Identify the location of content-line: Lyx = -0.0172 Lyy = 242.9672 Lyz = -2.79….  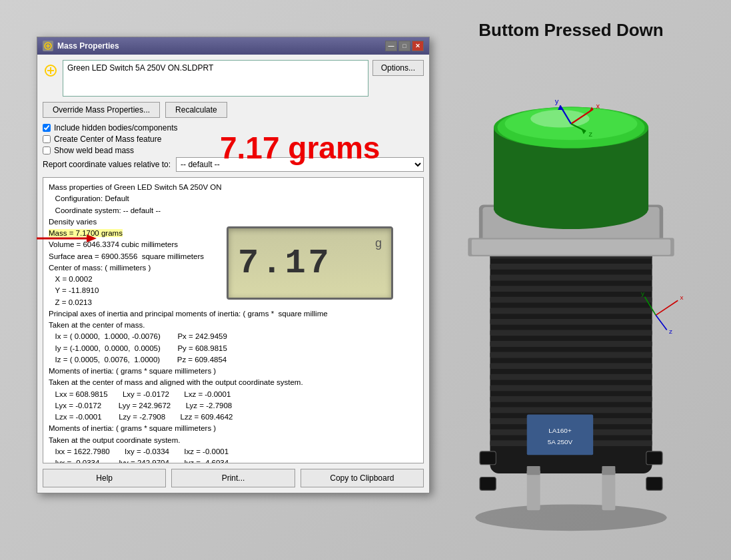
(233, 406).